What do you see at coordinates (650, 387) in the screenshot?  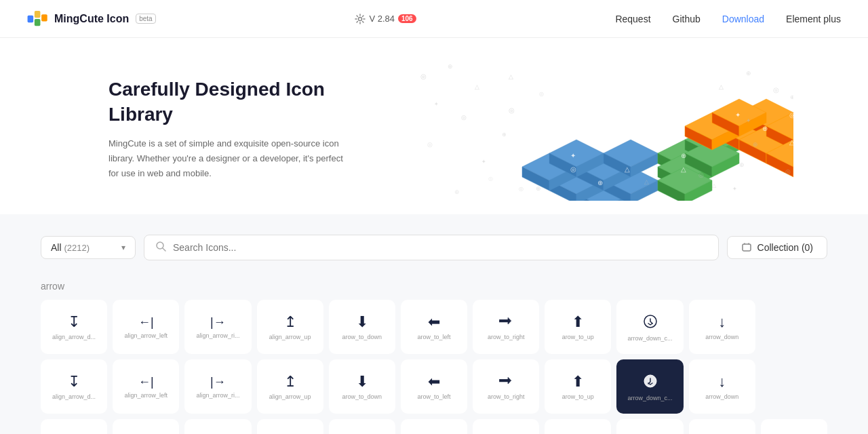 I see `icon-card-filled: arrow_down_c...` at bounding box center [650, 387].